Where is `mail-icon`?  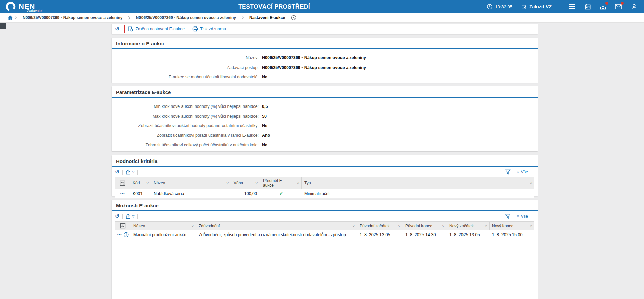 mail-icon is located at coordinates (618, 7).